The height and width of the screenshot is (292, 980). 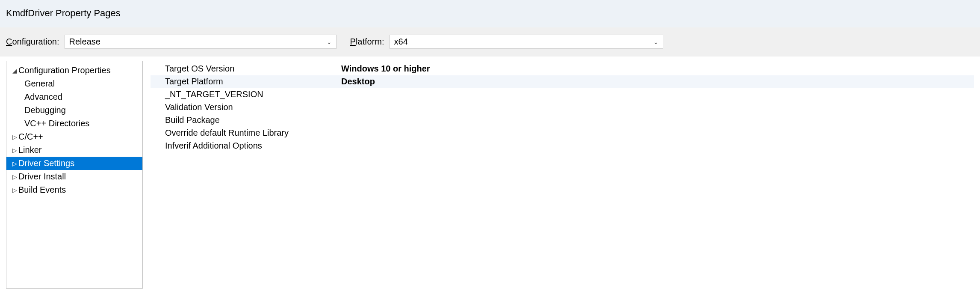 I want to click on tree-root-label: Configuration Properties, so click(x=65, y=70).